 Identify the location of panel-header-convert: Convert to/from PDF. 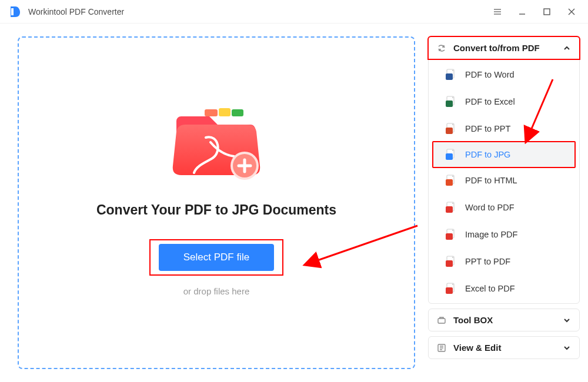
(504, 48).